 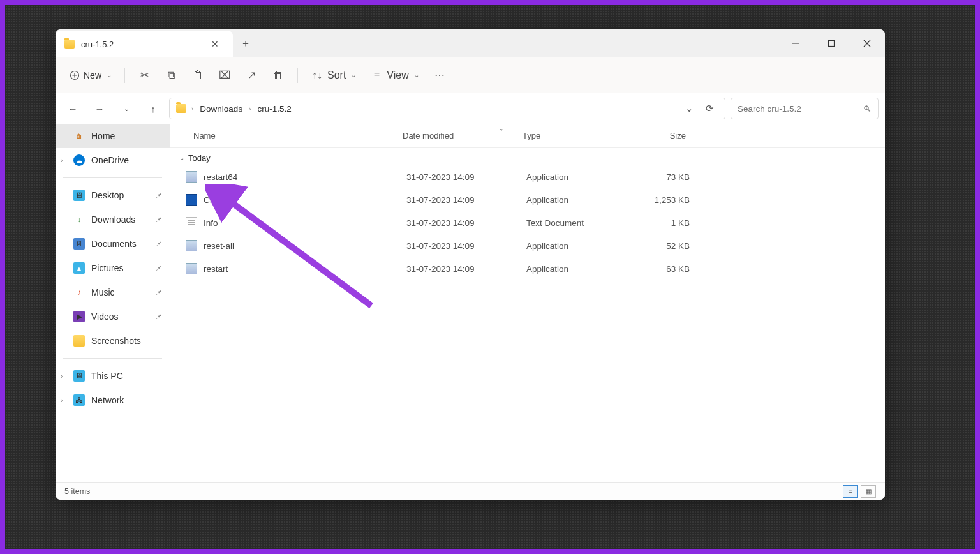 What do you see at coordinates (221, 109) in the screenshot?
I see `breadcrumb-item-downloads: Downloads` at bounding box center [221, 109].